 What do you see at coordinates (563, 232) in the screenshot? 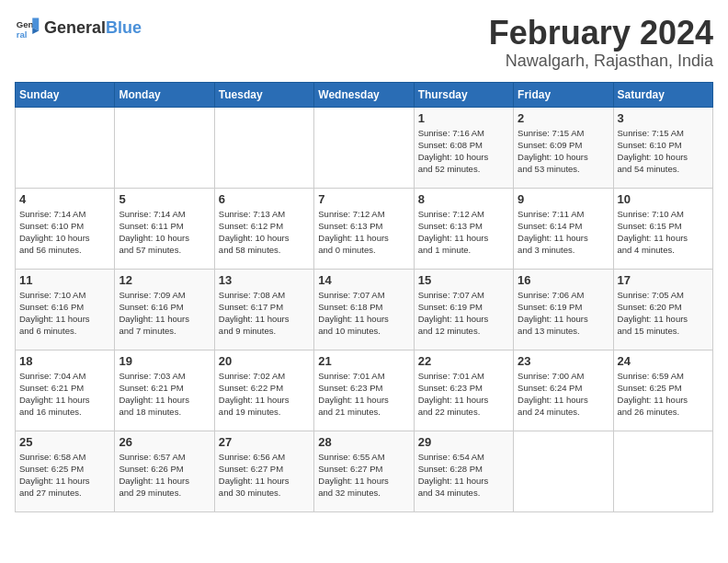
I see `day-info: Sunrise: 7:11 AMSunset: 6:14 PMDaylight:…` at bounding box center [563, 232].